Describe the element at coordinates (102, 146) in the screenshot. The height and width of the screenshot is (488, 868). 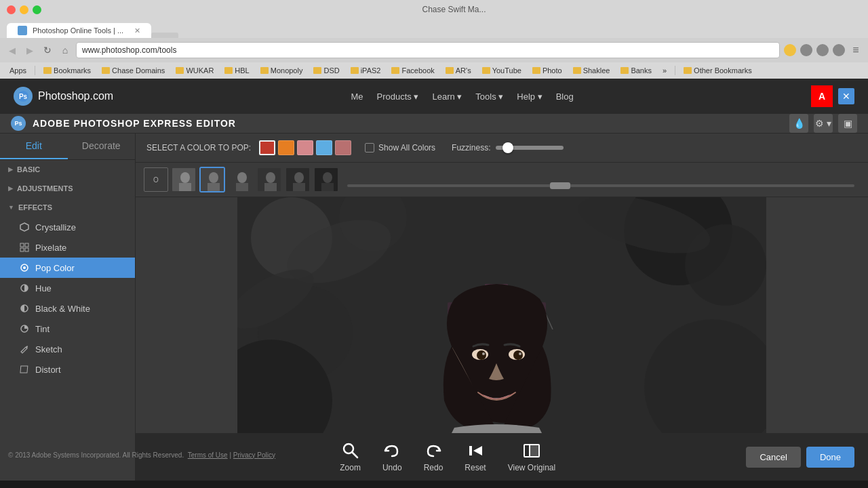
I see `tab-decorate: Decorate` at that location.